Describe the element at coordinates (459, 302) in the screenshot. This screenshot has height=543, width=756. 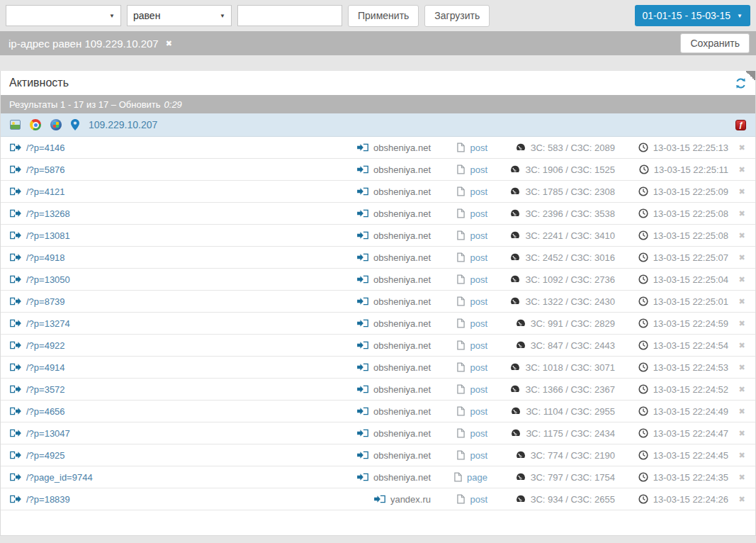
I see `page-type-cell: post` at that location.